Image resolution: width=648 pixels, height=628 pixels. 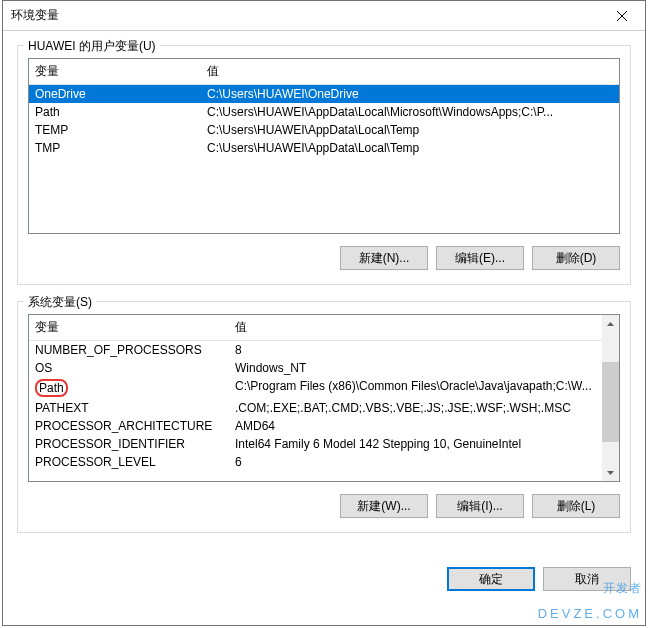 I want to click on list-body: OneDrive C:\Users\HUAWEI\OneDrive Path C…, so click(x=324, y=121).